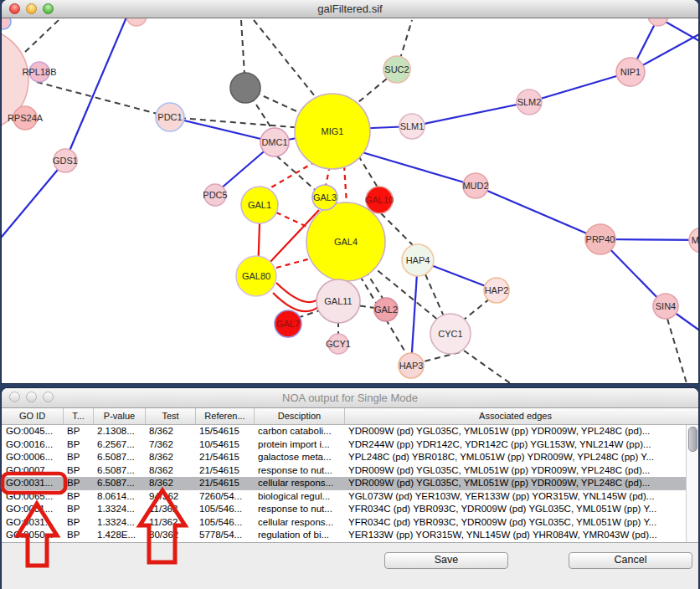 The image size is (700, 589). I want to click on cell-pvalue: 6.2567..., so click(119, 445).